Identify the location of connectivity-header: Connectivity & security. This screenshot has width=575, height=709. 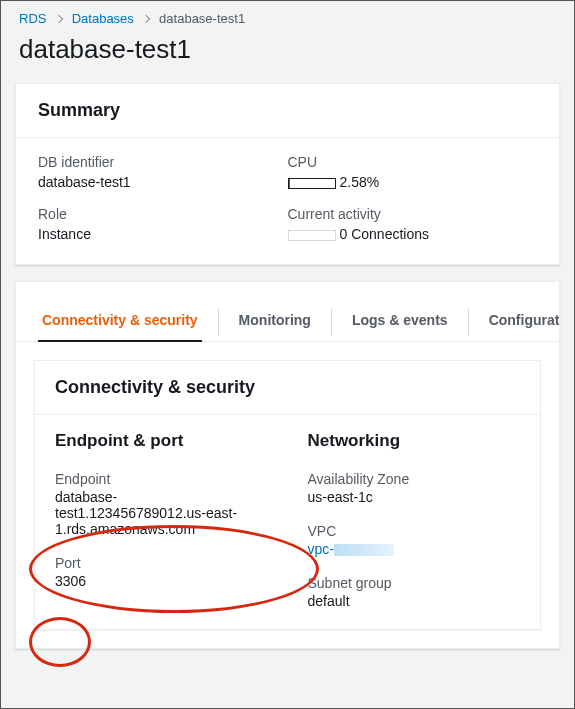
(288, 388).